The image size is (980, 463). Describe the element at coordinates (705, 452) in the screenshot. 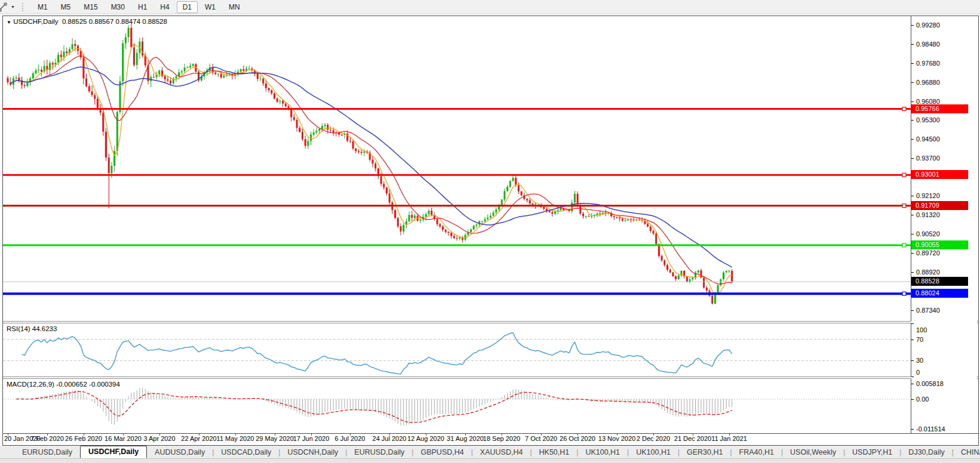

I see `chart-tab-ger30-h1: GER30,H1` at that location.